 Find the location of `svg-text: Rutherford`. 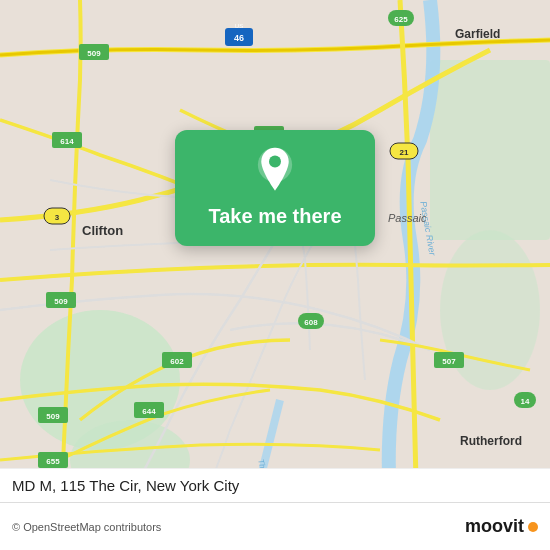

svg-text: Rutherford is located at coordinates (491, 441).